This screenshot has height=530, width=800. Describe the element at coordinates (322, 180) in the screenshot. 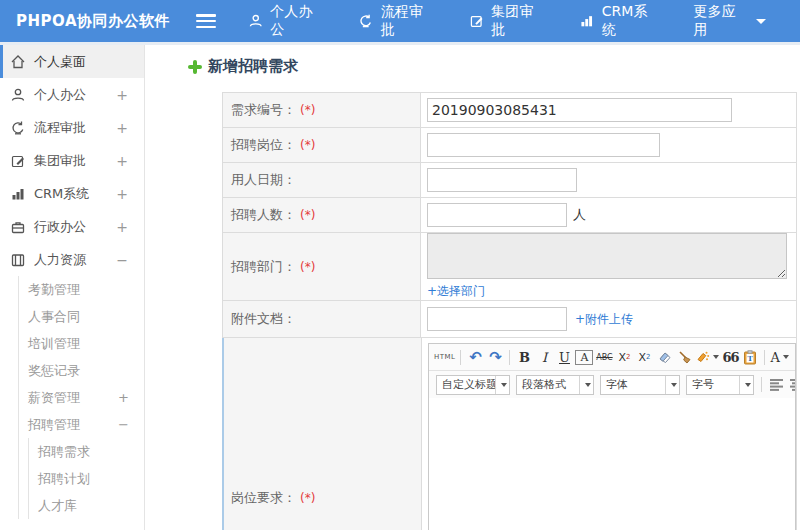

I see `field-label: 用人日期：` at that location.